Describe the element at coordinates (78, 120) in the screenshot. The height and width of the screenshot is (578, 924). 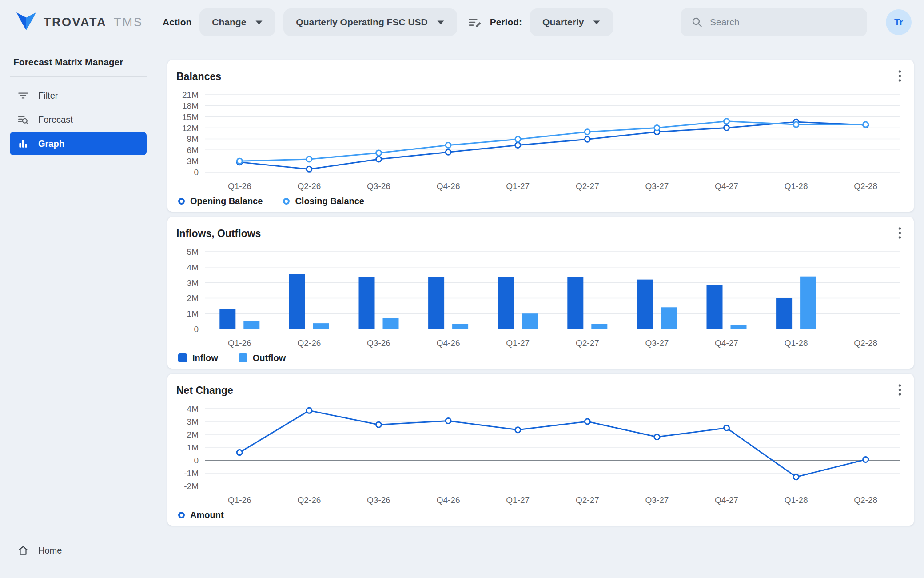
I see `sidebar-item-forecast: Forecast` at that location.